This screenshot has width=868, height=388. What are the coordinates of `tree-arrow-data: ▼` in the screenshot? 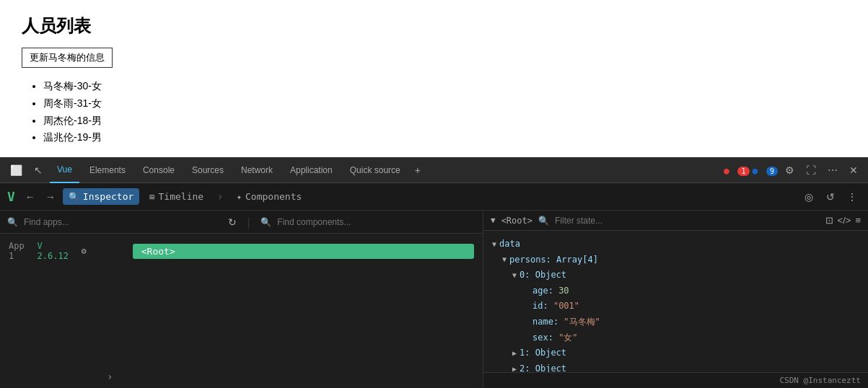 It's located at (494, 244).